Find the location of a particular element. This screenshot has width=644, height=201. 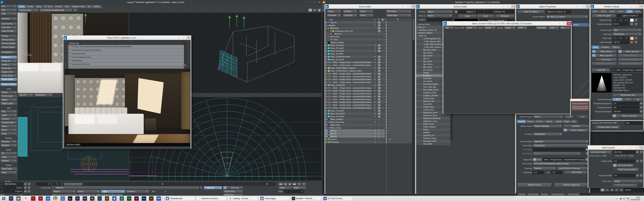

item-tab-cameras: Cameras+C is located at coordinates (138, 191).